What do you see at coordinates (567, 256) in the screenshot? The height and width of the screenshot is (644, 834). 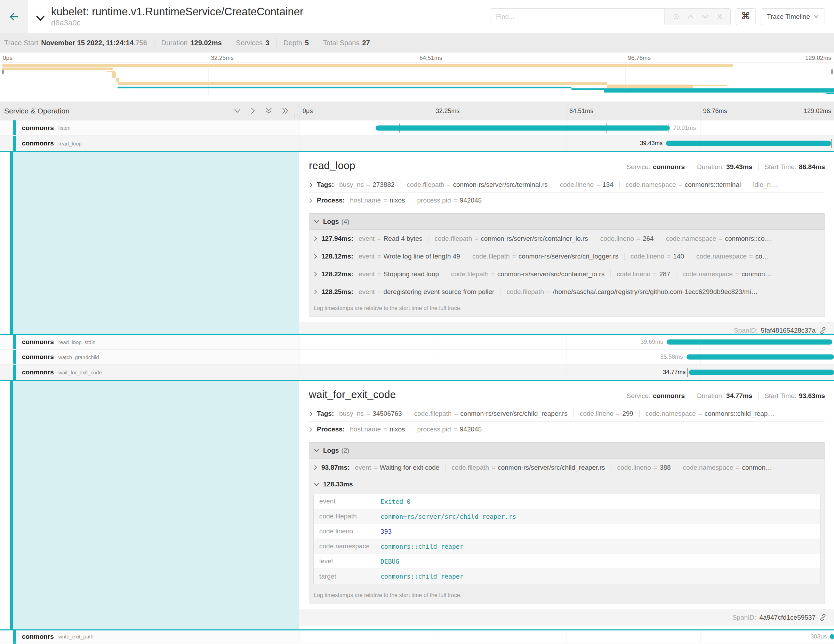 I see `log-row: 128.12ms: event=Wrote log line of length…` at bounding box center [567, 256].